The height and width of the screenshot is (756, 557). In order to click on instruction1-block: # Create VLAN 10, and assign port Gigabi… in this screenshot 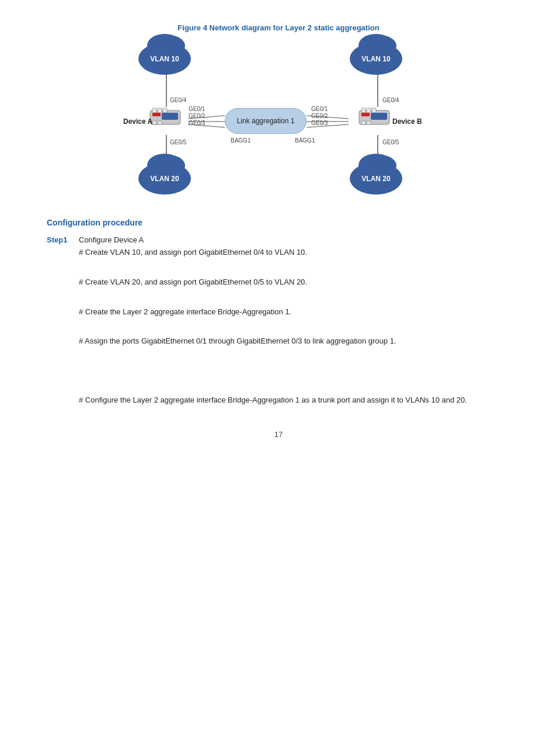, I will do `click(294, 252)`.